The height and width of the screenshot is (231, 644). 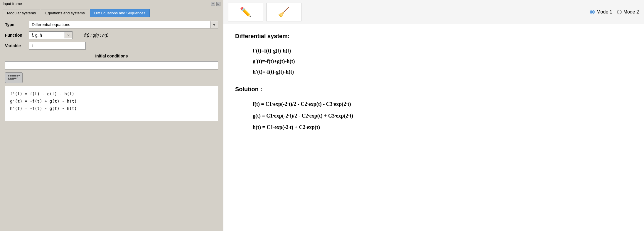 What do you see at coordinates (284, 12) in the screenshot?
I see `brush-button: 🧹` at bounding box center [284, 12].